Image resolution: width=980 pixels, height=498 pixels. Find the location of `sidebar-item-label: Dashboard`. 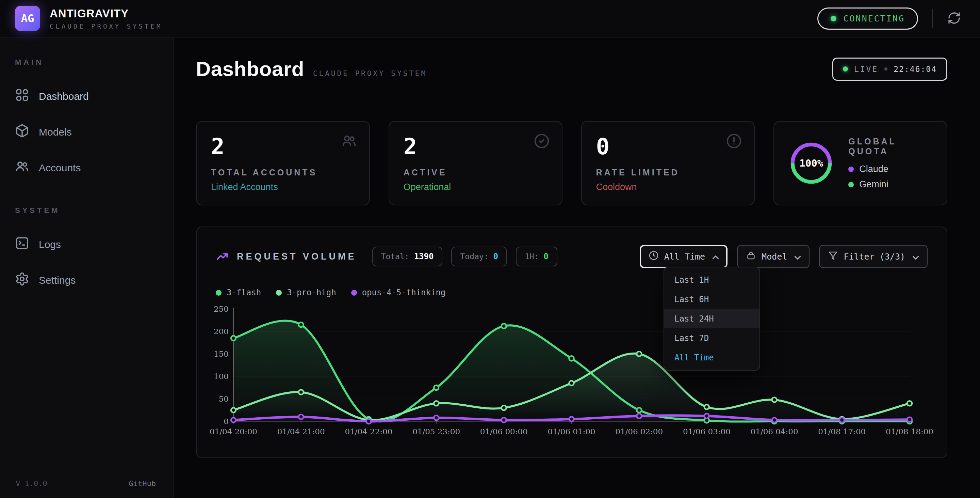

sidebar-item-label: Dashboard is located at coordinates (64, 96).